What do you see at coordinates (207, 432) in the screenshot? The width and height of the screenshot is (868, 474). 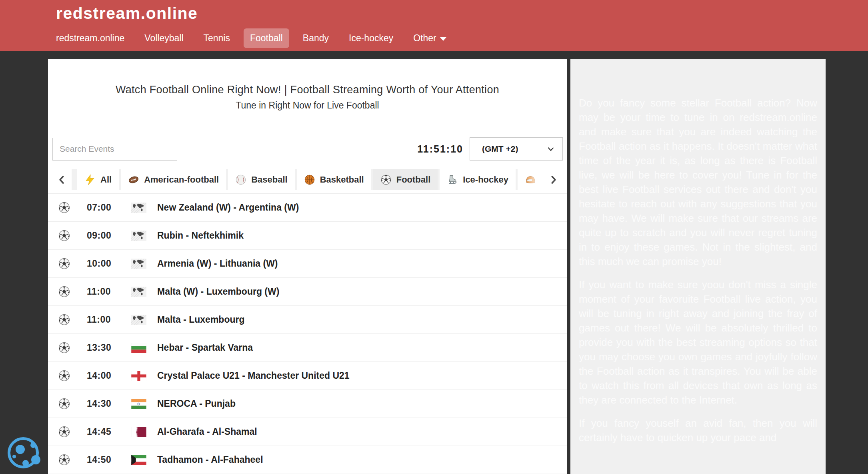 I see `event-teams: Al-Gharafa - Al-Shamal` at bounding box center [207, 432].